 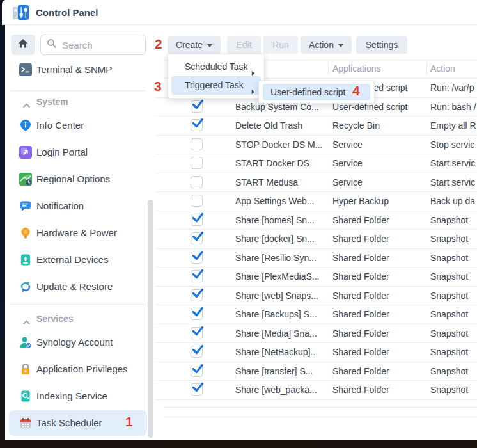 I want to click on sidebar-item-external-devices: External Devices, so click(x=81, y=260).